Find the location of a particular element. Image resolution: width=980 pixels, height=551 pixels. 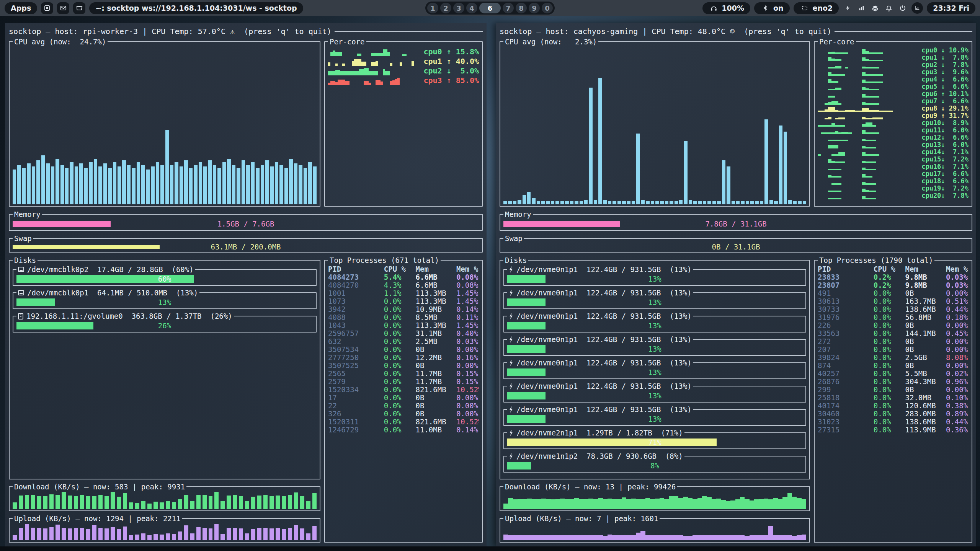

bluetooth-state: on is located at coordinates (779, 8).